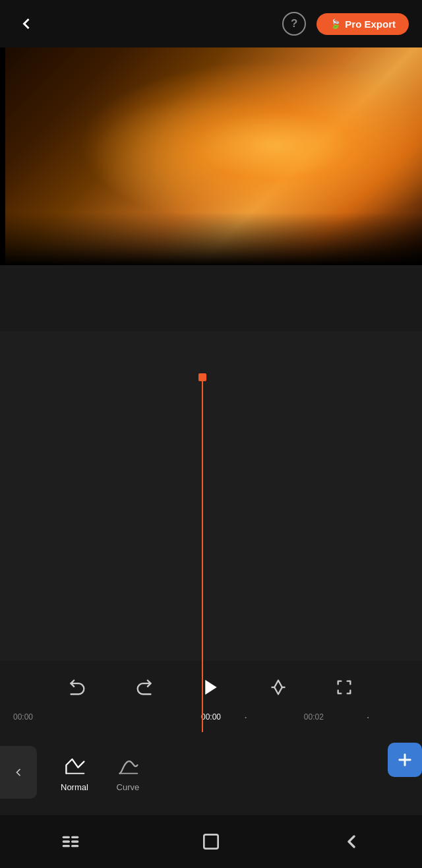  Describe the element at coordinates (211, 717) in the screenshot. I see `timeline-ruler: 00:00 00:00 • 00:02 •` at that location.